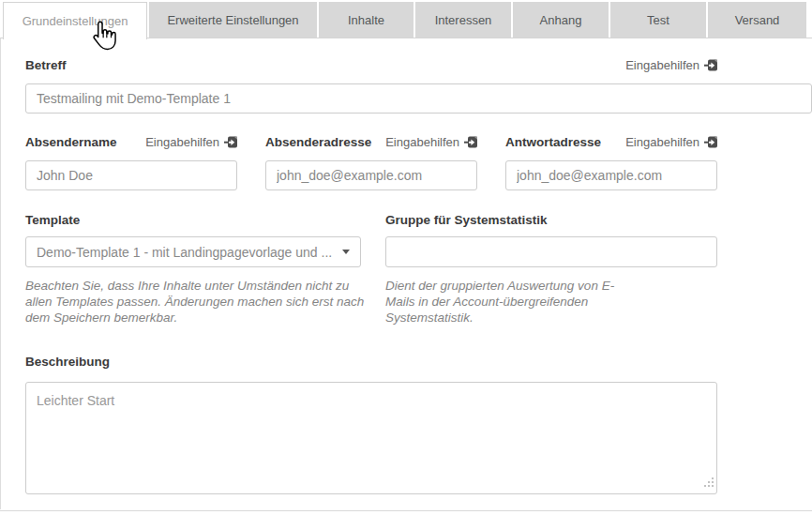 The width and height of the screenshot is (812, 515). What do you see at coordinates (406, 510) in the screenshot?
I see `bottom-divider` at bounding box center [406, 510].